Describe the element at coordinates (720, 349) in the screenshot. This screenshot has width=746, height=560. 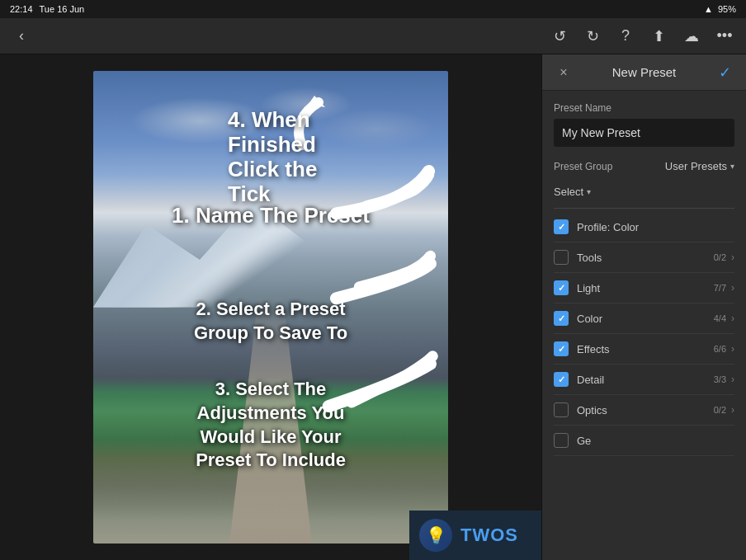
I see `item-count-effects: 6/6` at that location.